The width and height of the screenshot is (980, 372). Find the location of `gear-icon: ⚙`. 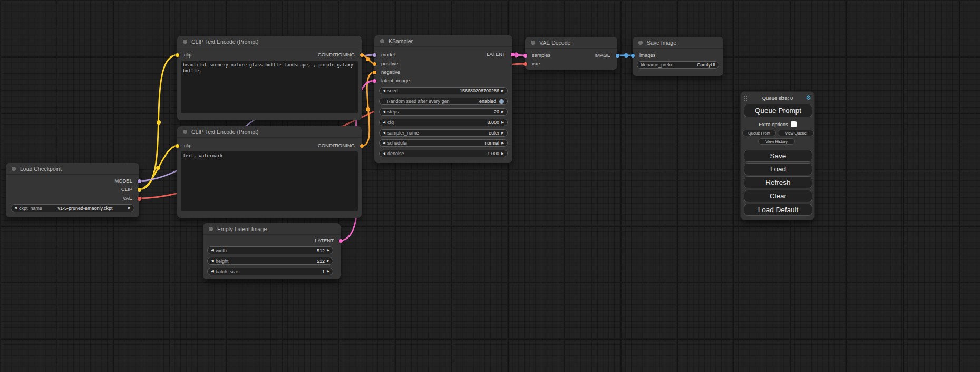

gear-icon: ⚙ is located at coordinates (809, 98).